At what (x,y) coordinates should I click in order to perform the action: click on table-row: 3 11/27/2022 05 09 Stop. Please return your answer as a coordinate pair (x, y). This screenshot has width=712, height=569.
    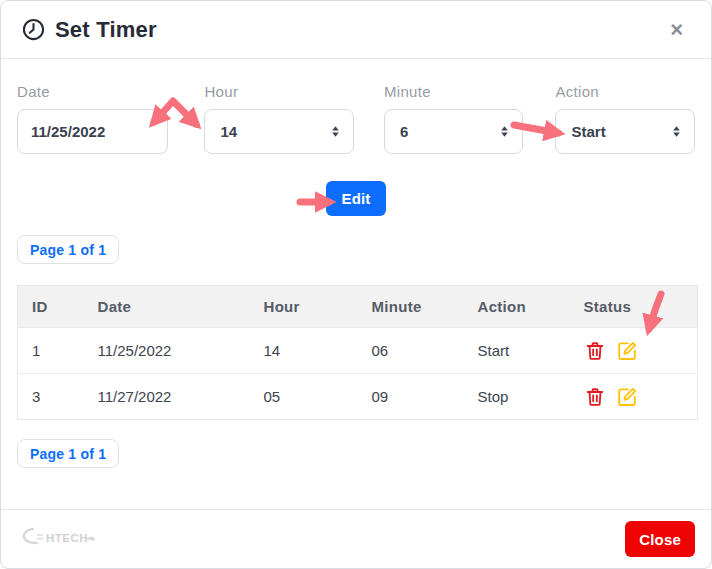
    Looking at the image, I should click on (358, 397).